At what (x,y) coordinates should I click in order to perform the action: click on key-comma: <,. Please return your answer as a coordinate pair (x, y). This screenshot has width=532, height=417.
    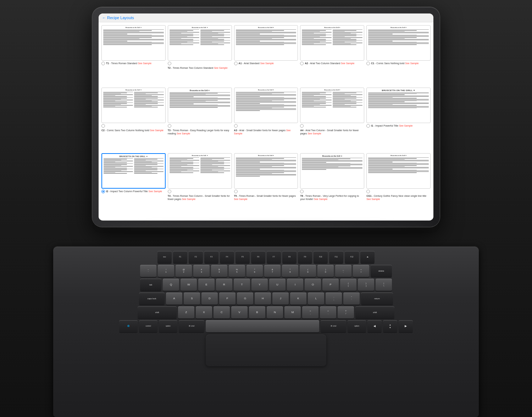
    Looking at the image, I should click on (310, 312).